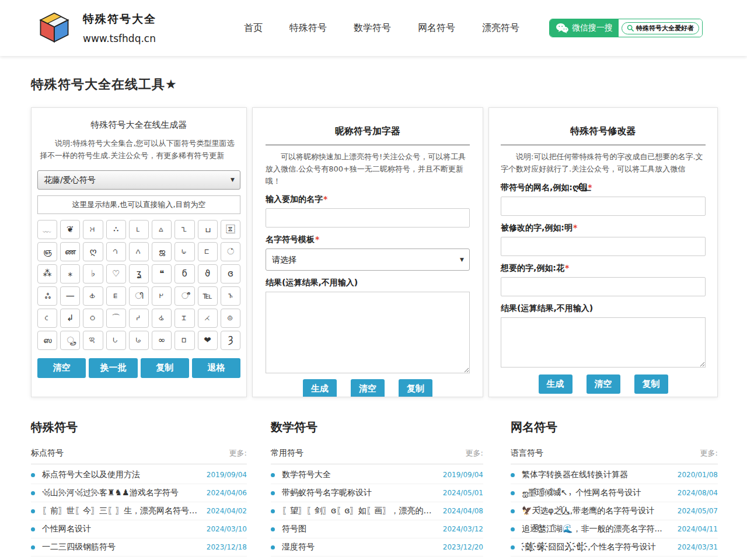 This screenshot has height=560, width=747. What do you see at coordinates (121, 511) in the screenshot?
I see `article-link: 〖前〗世〖今〗三〖〗生，漂亮网名符号设计` at bounding box center [121, 511].